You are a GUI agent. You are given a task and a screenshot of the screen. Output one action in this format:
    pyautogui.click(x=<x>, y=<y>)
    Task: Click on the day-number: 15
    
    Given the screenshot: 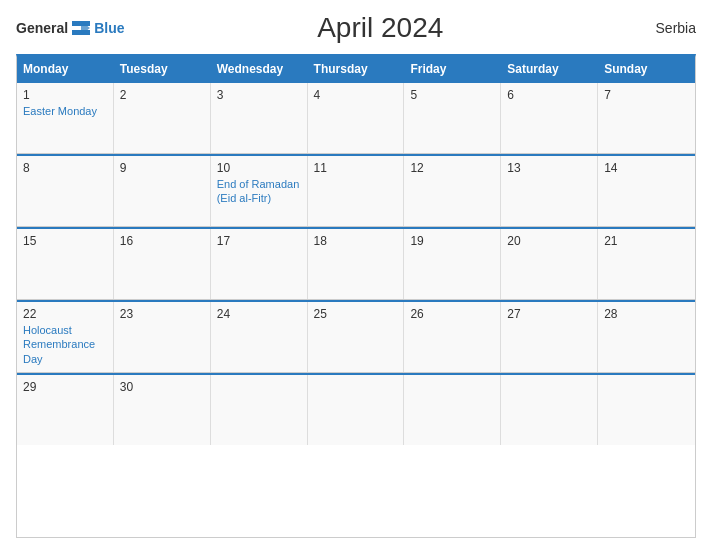 What is the action you would take?
    pyautogui.click(x=65, y=241)
    